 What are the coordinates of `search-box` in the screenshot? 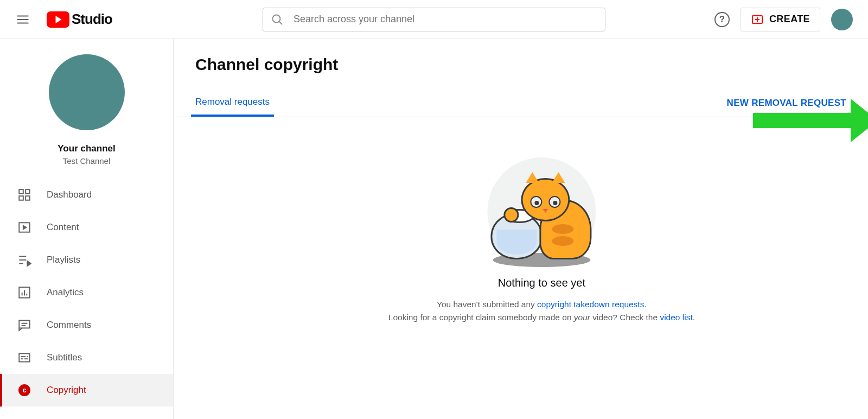 It's located at (434, 20).